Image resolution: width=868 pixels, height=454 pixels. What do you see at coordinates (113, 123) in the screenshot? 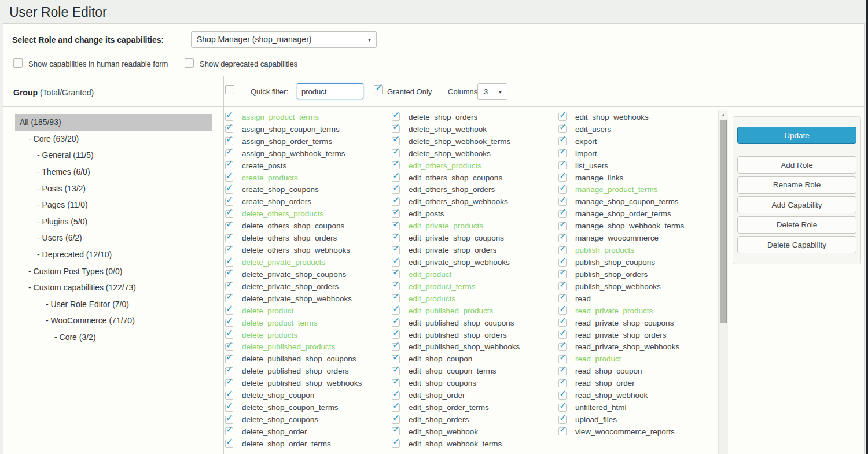
I see `group-tree-item: All (185/93)` at bounding box center [113, 123].